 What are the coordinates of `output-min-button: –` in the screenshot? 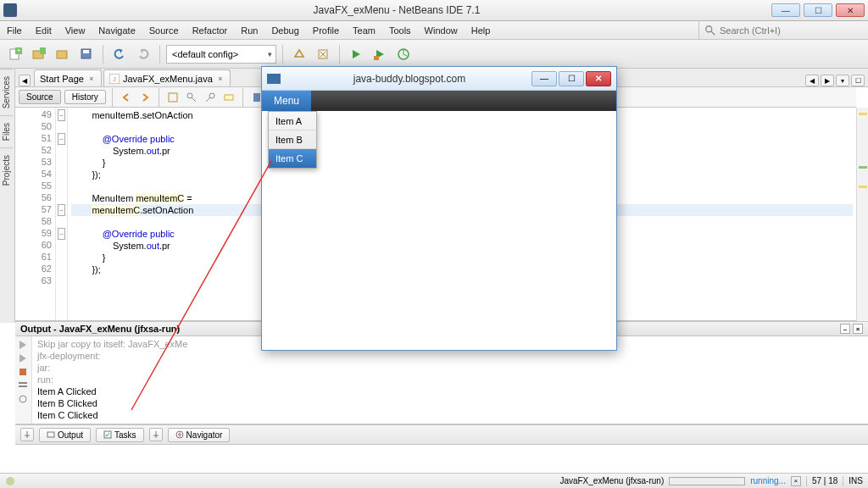 It's located at (845, 329).